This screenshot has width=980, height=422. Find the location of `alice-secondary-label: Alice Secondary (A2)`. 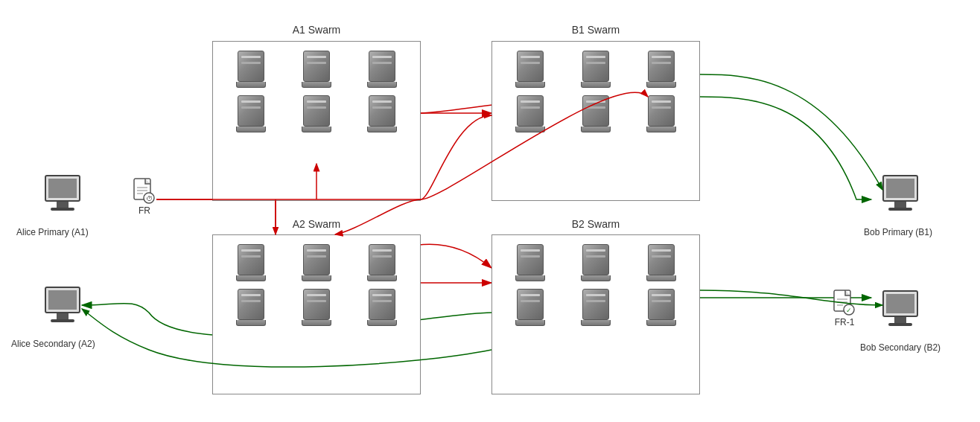

alice-secondary-label: Alice Secondary (A2) is located at coordinates (54, 344).